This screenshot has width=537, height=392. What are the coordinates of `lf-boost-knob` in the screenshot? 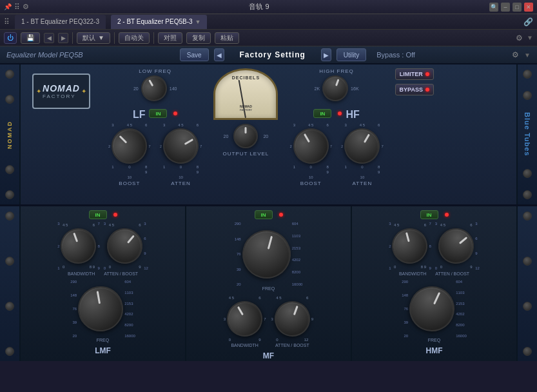 It's located at (130, 146).